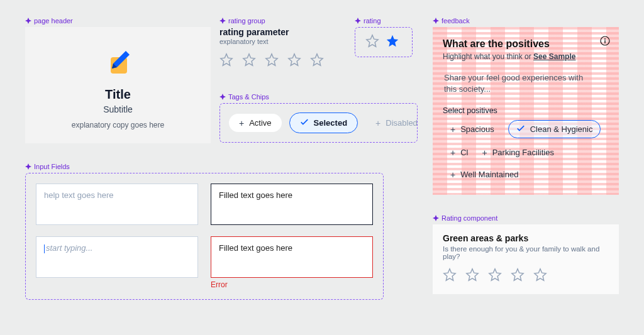  Describe the element at coordinates (605, 42) in the screenshot. I see `info-icon` at that location.